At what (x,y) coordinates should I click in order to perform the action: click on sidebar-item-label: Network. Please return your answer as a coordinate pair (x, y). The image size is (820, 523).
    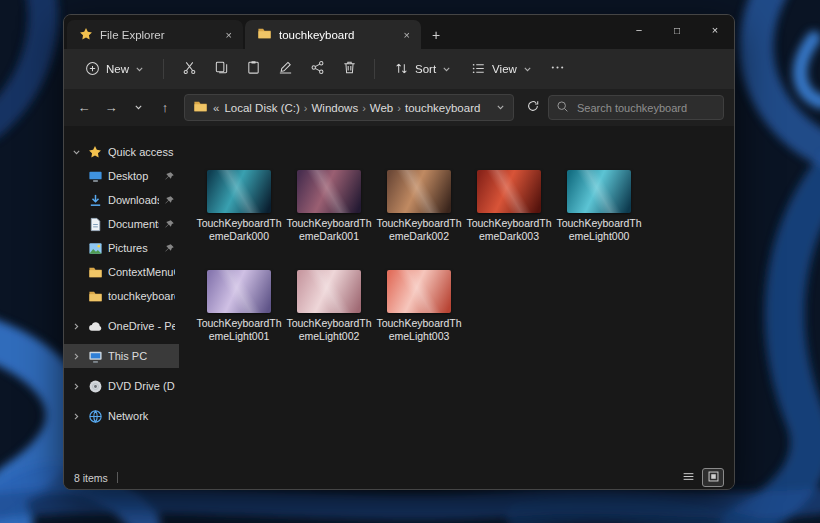
    Looking at the image, I should click on (142, 416).